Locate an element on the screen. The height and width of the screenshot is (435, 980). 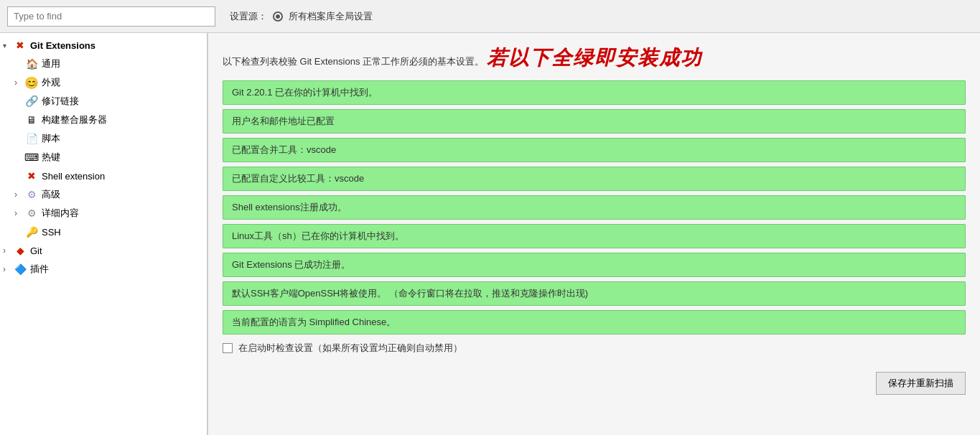
sidebar-item-revision-links: 🔗 修订链接 is located at coordinates (103, 101).